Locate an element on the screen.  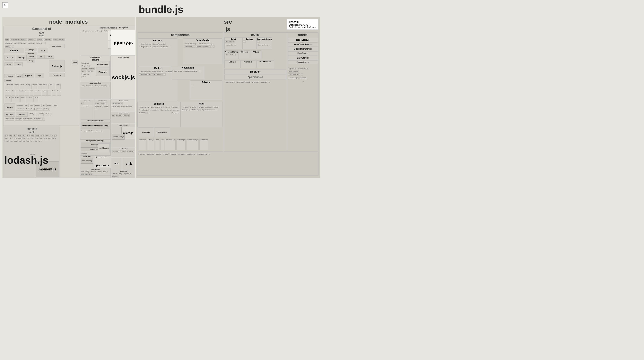
navigation-block: Navigation HeaderBar.jsx HeaderBackToolb… is located at coordinates (188, 73).